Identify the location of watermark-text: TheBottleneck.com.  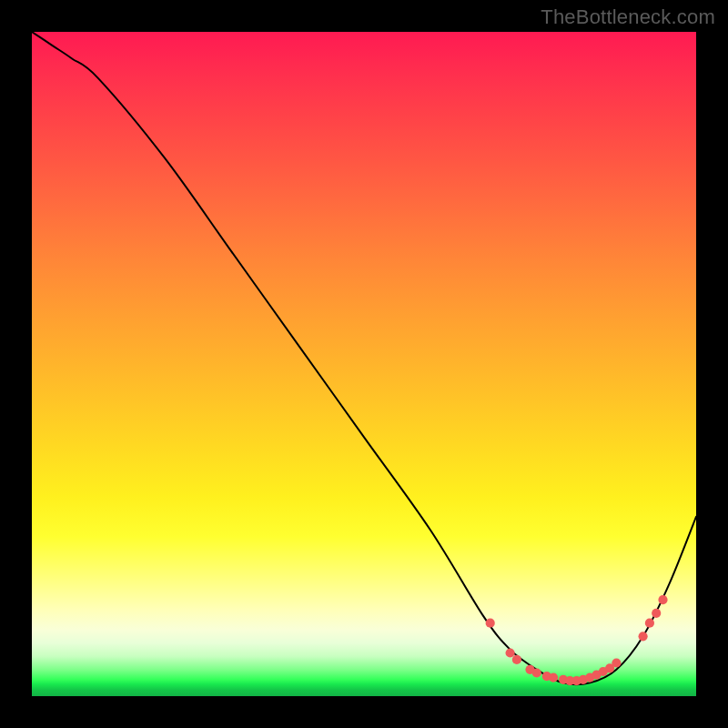
(628, 17).